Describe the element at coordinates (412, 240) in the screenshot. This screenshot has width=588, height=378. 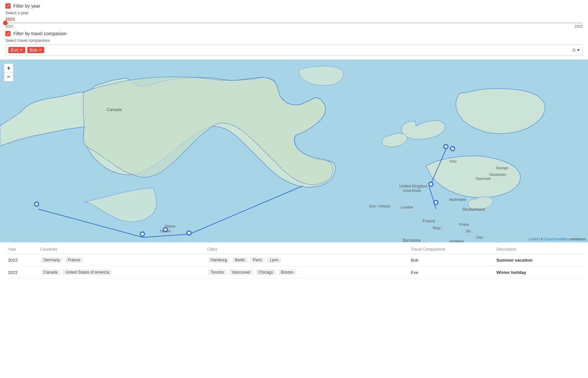
I see `svg-text: Barcelona` at that location.